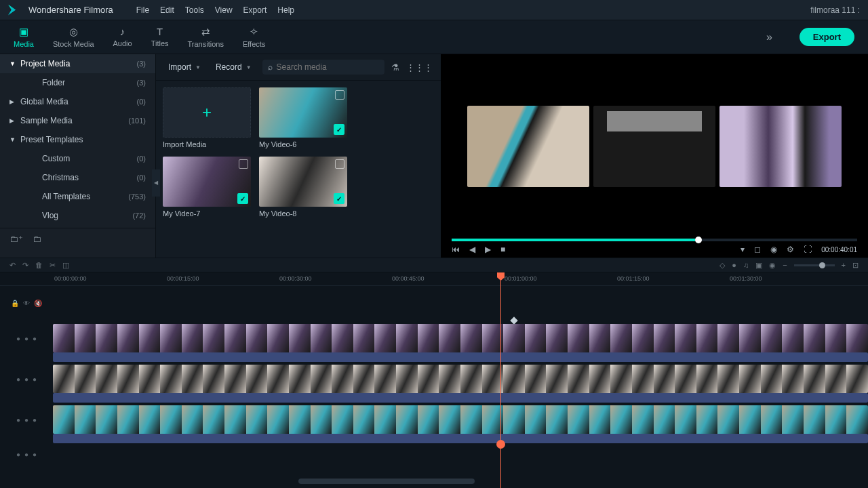 The image size is (868, 488). Describe the element at coordinates (77, 121) in the screenshot. I see `sidebar-item-sample-media: ▶Sample Media(101)` at that location.